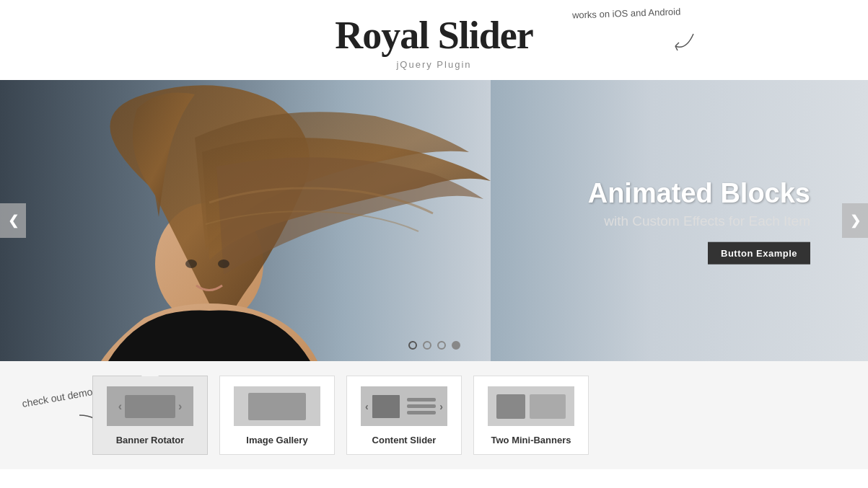 The width and height of the screenshot is (868, 488). I want to click on slider-next-button: ❯, so click(855, 221).